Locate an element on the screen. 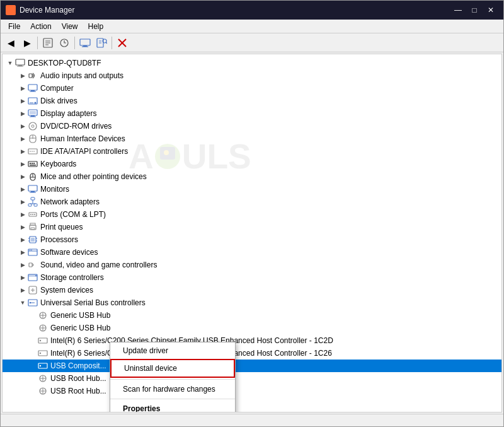 The height and width of the screenshot is (427, 504). network-expand-icon: ▶ is located at coordinates (23, 202).